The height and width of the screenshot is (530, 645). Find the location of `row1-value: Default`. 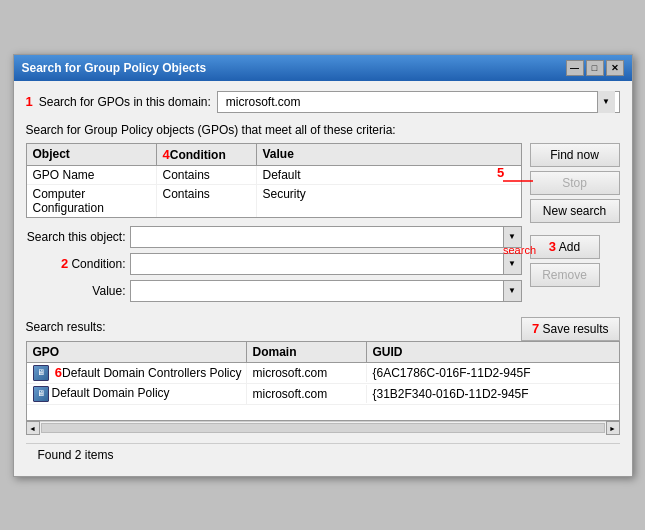

row1-value: Default is located at coordinates (389, 175).